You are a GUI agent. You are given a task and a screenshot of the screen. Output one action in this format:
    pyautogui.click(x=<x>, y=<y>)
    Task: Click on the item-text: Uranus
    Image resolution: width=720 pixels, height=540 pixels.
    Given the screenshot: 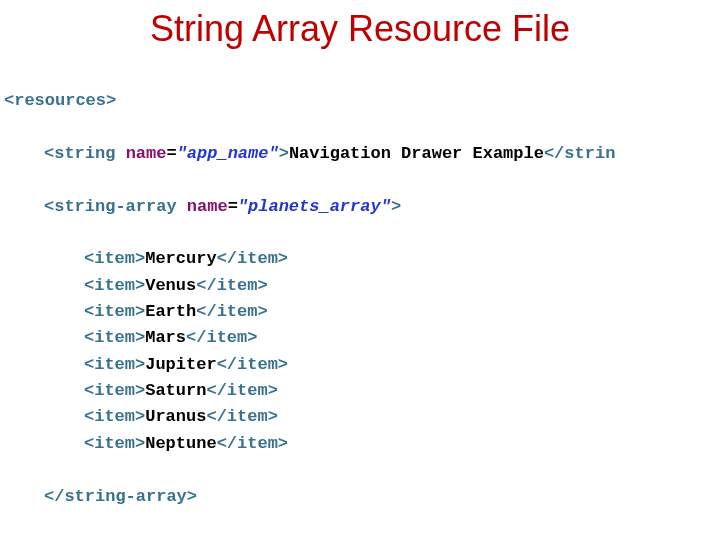 What is the action you would take?
    pyautogui.click(x=176, y=416)
    